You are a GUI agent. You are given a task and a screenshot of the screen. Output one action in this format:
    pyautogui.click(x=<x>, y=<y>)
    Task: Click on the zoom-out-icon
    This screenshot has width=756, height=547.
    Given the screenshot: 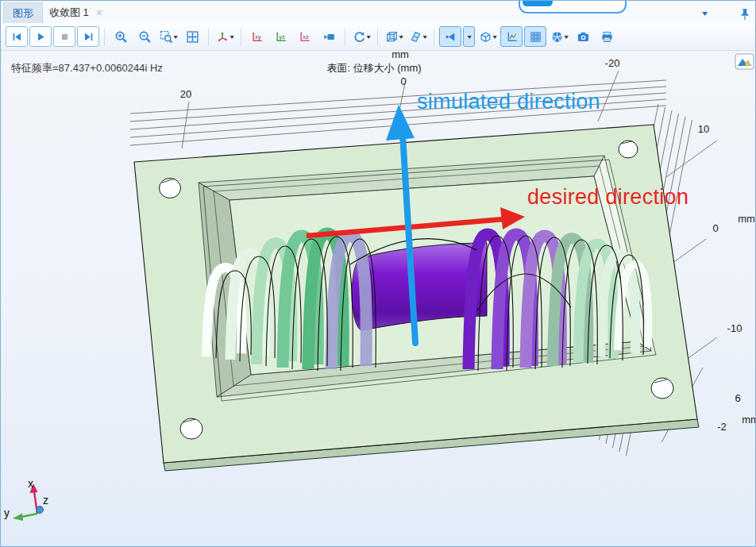 What is the action you would take?
    pyautogui.click(x=145, y=37)
    